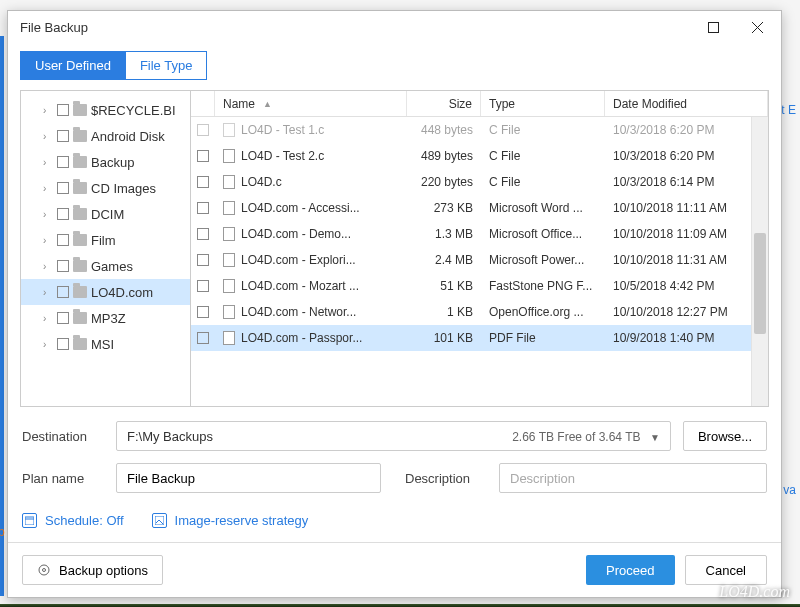 The height and width of the screenshot is (607, 800). I want to click on file-size: 220 bytes, so click(444, 182).